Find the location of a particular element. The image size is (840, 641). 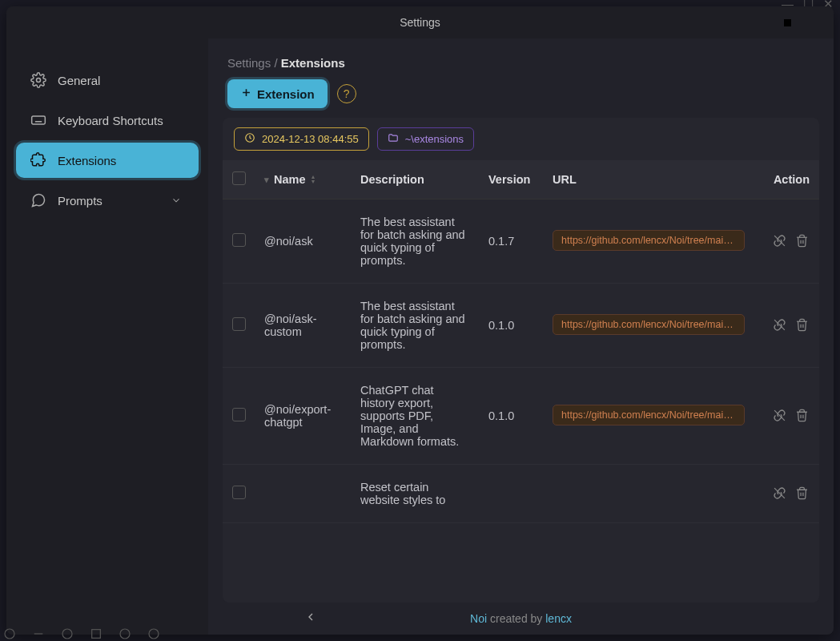

path-value: ~\extensions is located at coordinates (434, 139).